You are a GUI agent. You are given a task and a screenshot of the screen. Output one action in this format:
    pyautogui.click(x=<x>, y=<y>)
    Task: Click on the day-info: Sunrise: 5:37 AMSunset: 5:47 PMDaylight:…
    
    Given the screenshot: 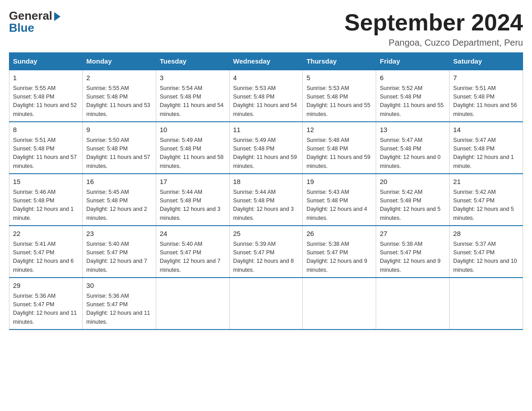 What is the action you would take?
    pyautogui.click(x=485, y=257)
    